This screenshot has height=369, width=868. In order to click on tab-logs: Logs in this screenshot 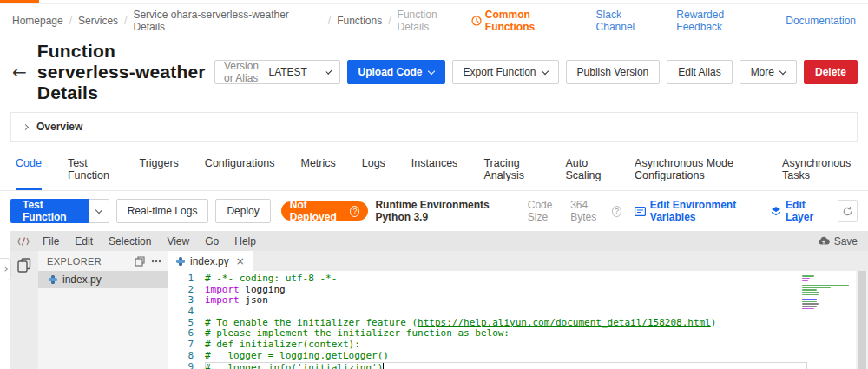, I will do `click(373, 169)`.